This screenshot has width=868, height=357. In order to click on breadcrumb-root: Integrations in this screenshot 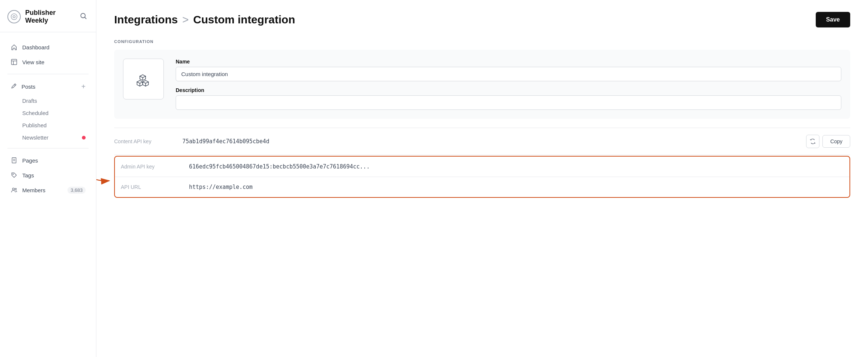, I will do `click(146, 20)`.